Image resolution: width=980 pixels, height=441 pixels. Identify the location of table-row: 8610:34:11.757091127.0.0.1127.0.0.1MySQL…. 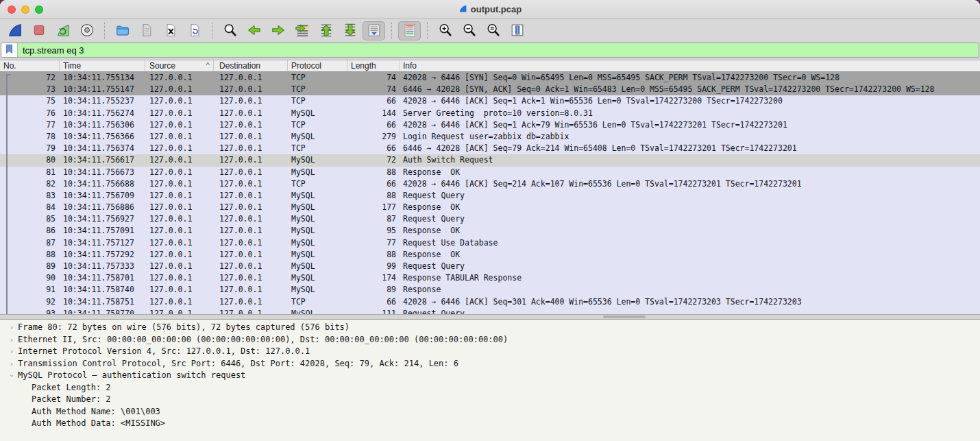
(490, 230).